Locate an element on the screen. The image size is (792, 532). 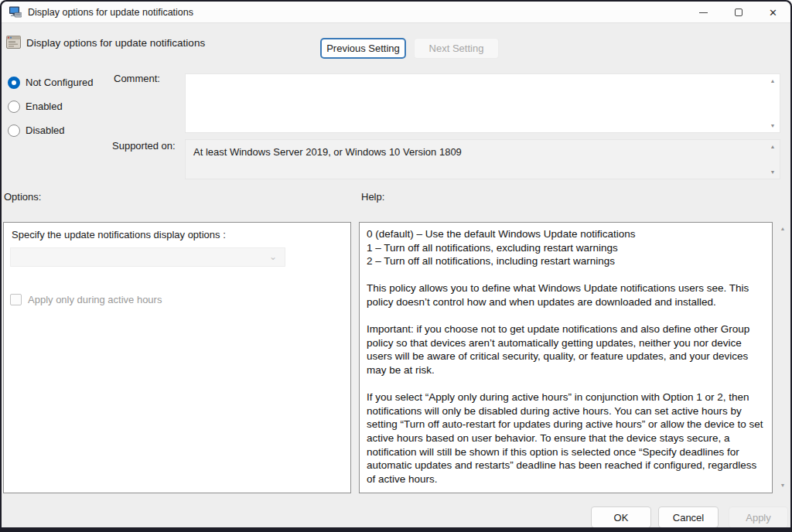
previous-setting-button: Previous Setting is located at coordinates (364, 48).